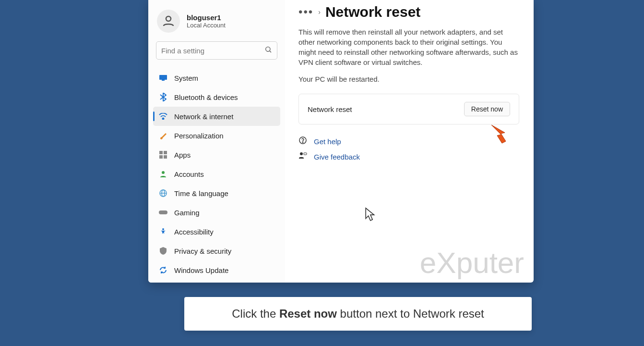  Describe the element at coordinates (182, 155) in the screenshot. I see `sidebar-item-label: Apps` at that location.